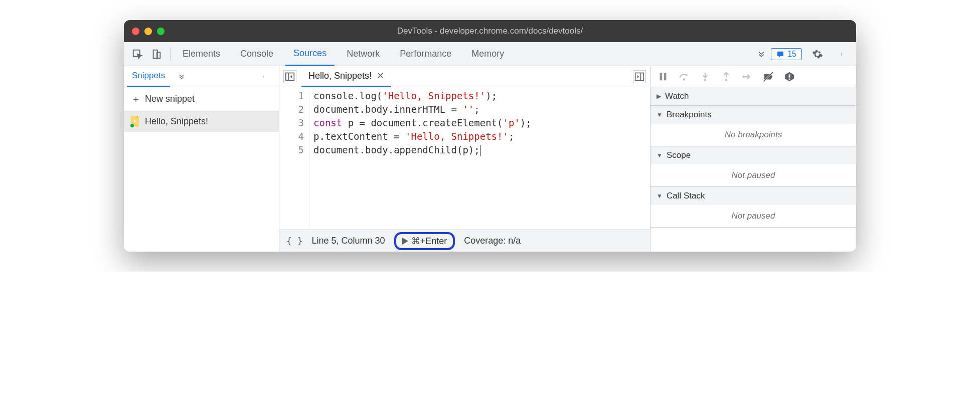  I want to click on navigator-menu-icon, so click(264, 77).